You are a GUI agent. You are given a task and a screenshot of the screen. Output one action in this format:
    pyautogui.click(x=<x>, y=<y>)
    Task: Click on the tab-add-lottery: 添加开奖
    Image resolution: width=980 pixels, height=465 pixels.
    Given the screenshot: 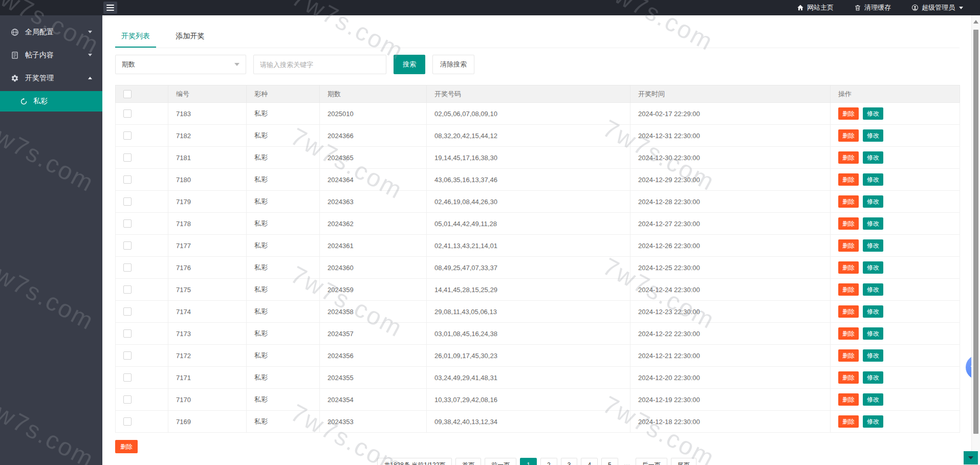 What is the action you would take?
    pyautogui.click(x=190, y=37)
    